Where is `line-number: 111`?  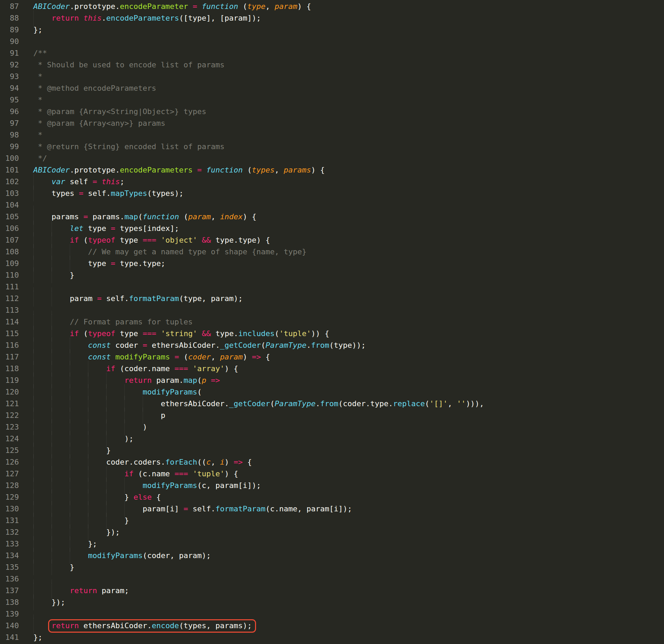
line-number: 111 is located at coordinates (10, 287).